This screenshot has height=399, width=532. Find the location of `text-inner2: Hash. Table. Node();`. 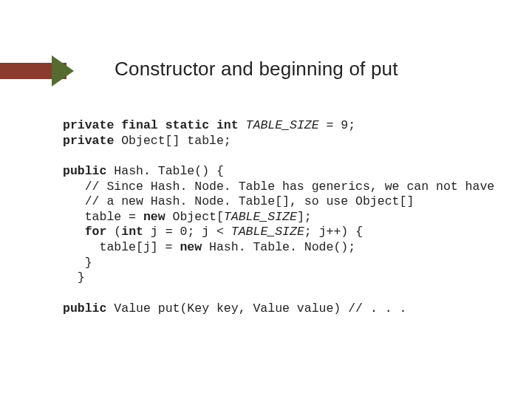

text-inner2: Hash. Table. Node(); is located at coordinates (279, 247).